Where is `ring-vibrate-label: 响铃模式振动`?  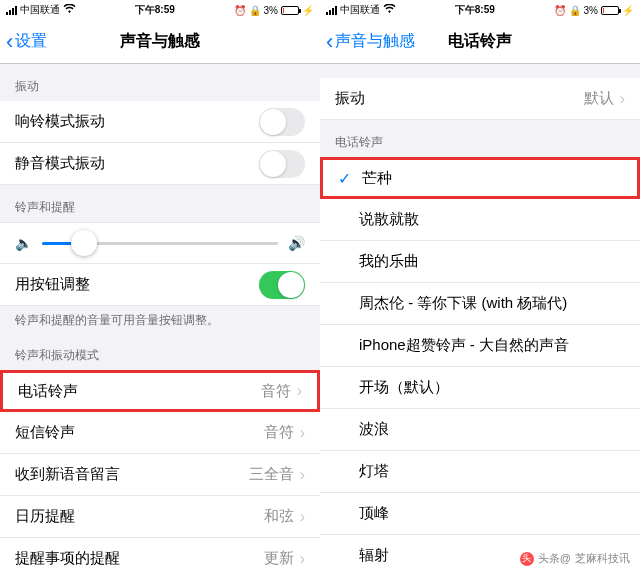
ring-vibrate-label: 响铃模式振动 is located at coordinates (137, 122).